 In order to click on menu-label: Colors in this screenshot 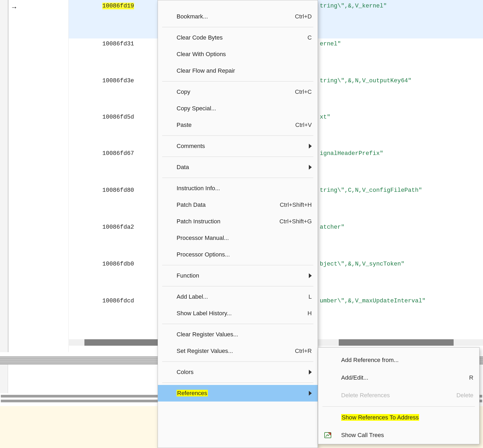, I will do `click(241, 372)`.